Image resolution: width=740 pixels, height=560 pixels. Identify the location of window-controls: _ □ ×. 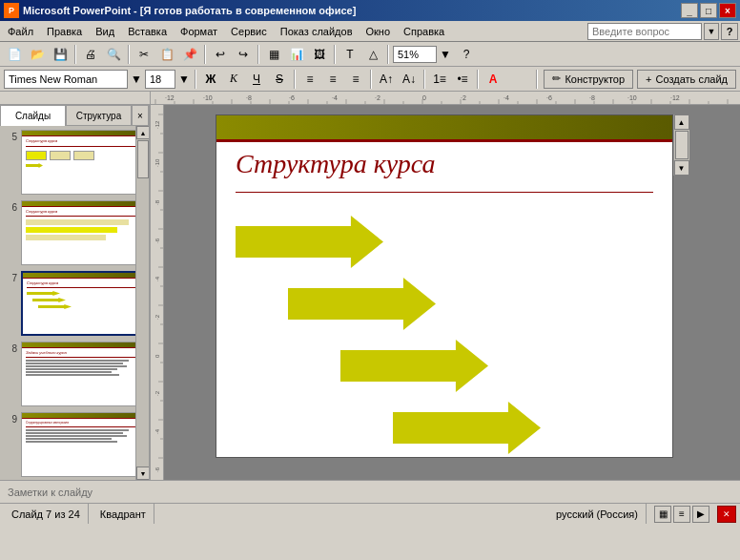
(709, 10).